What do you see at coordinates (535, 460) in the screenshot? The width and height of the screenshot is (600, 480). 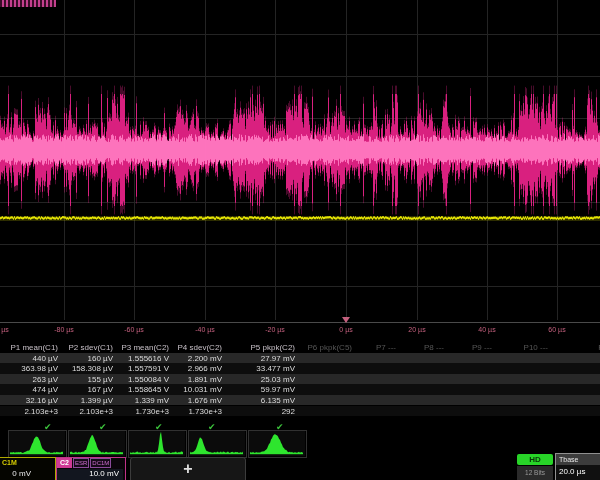 I see `hd-mode-badge: HD` at bounding box center [535, 460].